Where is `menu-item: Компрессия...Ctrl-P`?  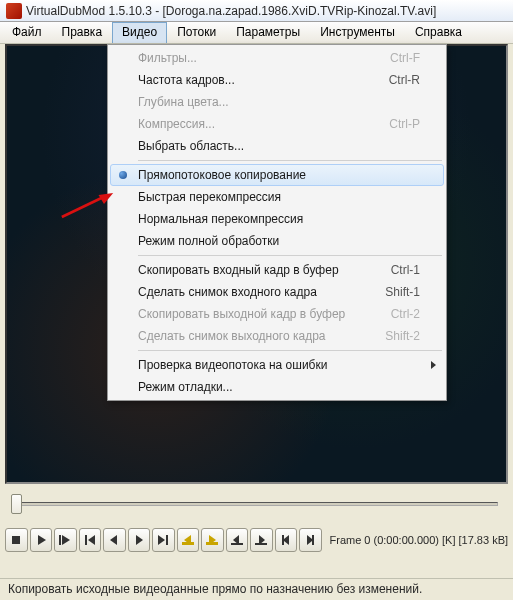
menu-item: Компрессия...Ctrl-P is located at coordinates (277, 124).